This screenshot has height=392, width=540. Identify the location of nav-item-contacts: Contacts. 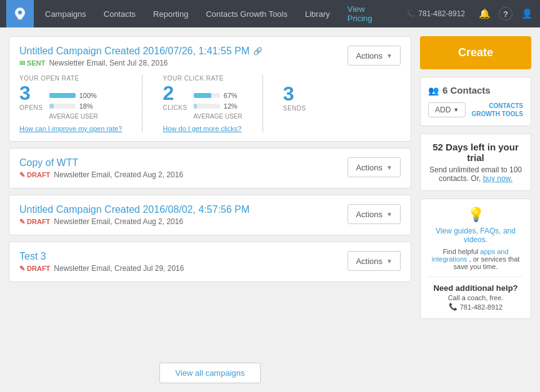
(120, 14).